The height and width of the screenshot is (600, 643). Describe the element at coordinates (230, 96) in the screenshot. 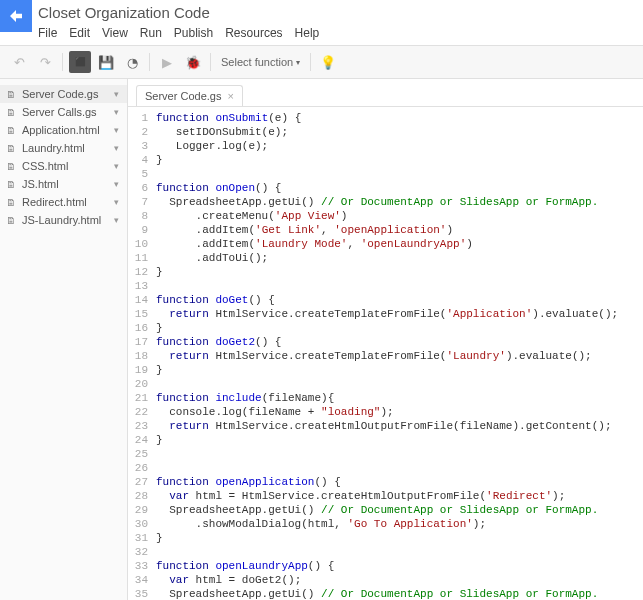

I see `close-icon: ×` at that location.